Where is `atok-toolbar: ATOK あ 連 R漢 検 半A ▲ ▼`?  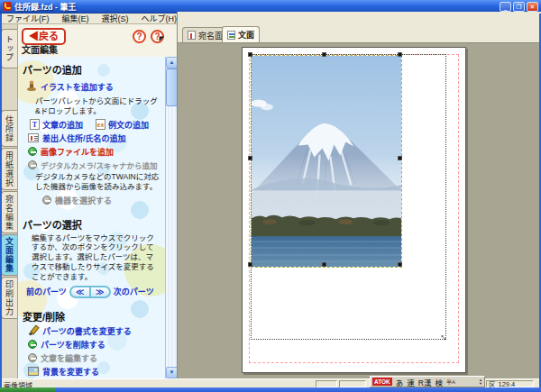 atok-toolbar: ATOK あ 連 R漢 検 半A ▲ ▼ is located at coordinates (427, 382).